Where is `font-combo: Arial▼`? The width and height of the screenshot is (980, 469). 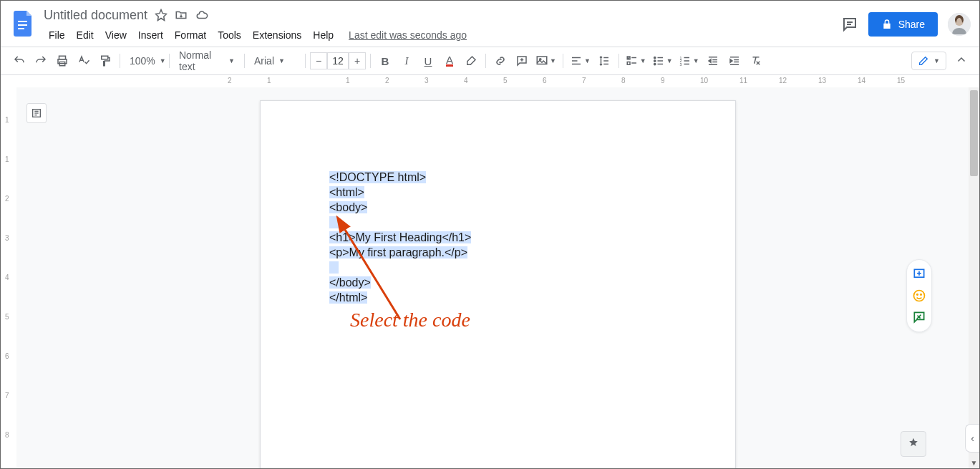
font-combo: Arial▼ is located at coordinates (275, 61).